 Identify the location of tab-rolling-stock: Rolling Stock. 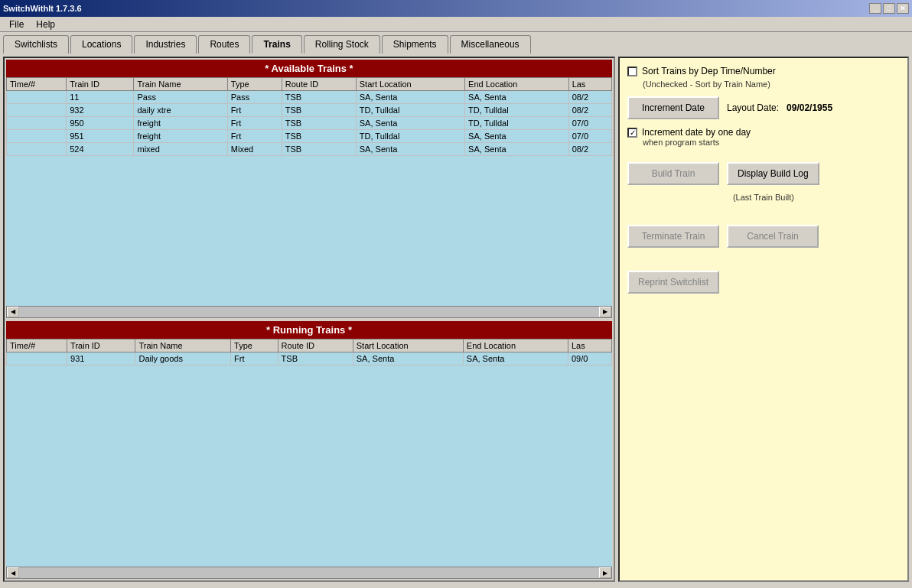
(342, 44).